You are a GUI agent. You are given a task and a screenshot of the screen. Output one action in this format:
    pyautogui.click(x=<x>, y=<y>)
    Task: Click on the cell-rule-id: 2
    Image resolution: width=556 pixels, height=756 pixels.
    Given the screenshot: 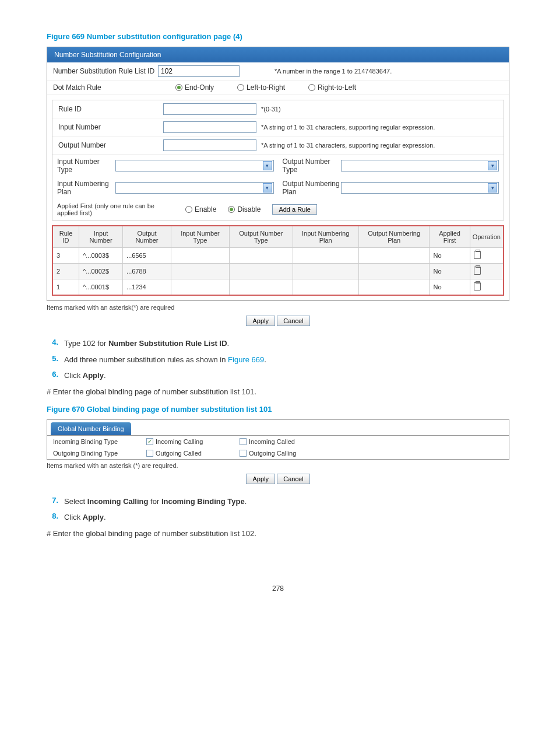 What is the action you would take?
    pyautogui.click(x=66, y=272)
    